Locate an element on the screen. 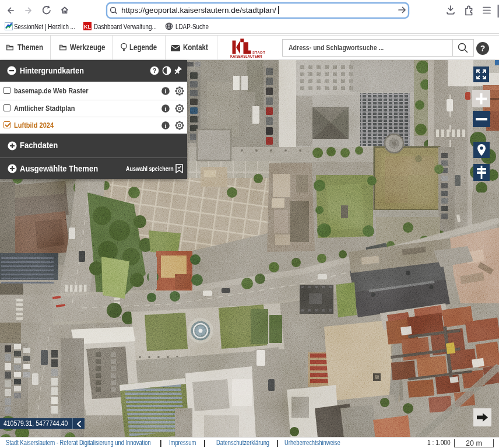 The width and height of the screenshot is (499, 448). svg-text: KAISERSLAUTERN is located at coordinates (246, 56).